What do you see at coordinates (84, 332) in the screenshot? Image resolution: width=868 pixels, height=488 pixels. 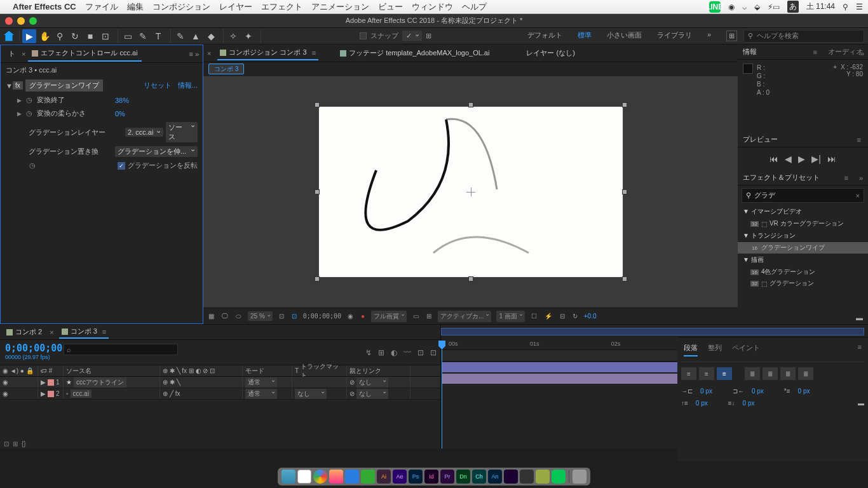 I see `timeline-tab-comp3: コンポ 3 ≡` at bounding box center [84, 332].